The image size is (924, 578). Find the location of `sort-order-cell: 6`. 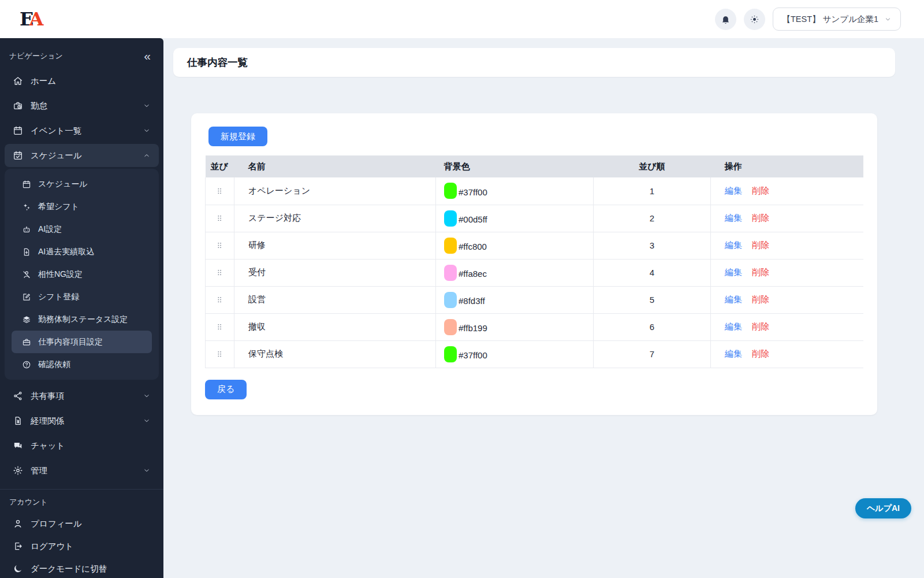

sort-order-cell: 6 is located at coordinates (653, 327).